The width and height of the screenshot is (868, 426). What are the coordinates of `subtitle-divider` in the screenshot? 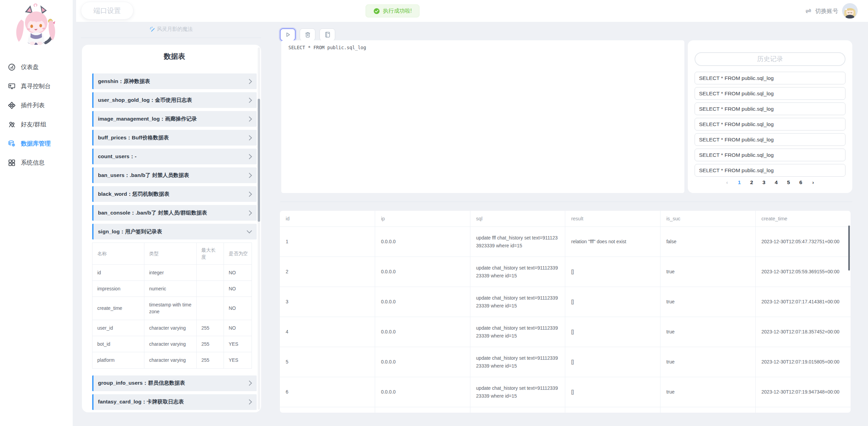 It's located at (171, 38).